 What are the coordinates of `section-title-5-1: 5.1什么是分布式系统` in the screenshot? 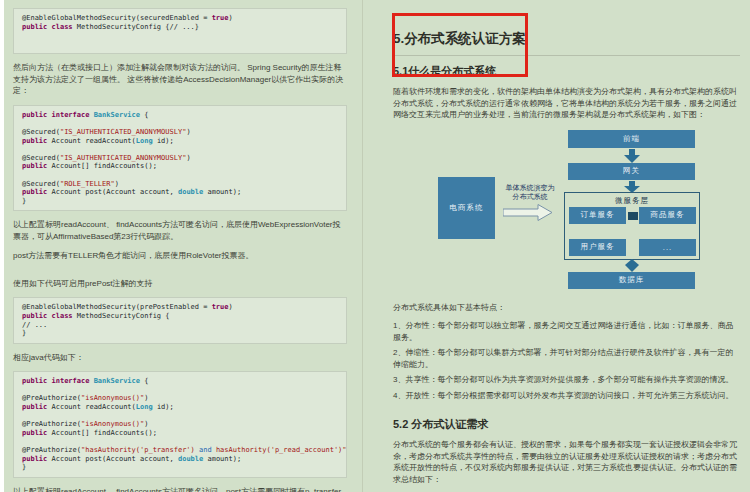 It's located at (566, 72).